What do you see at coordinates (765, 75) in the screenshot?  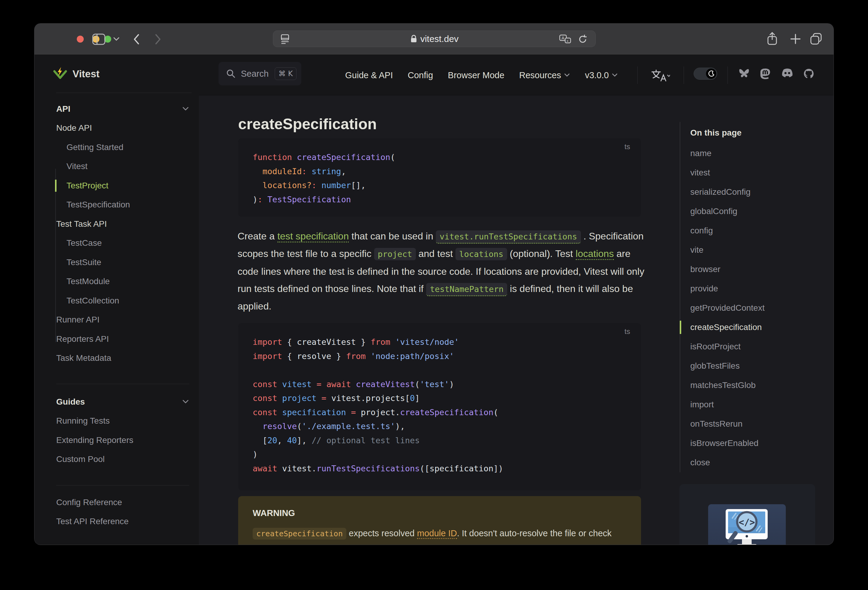 I see `mastodon-icon` at bounding box center [765, 75].